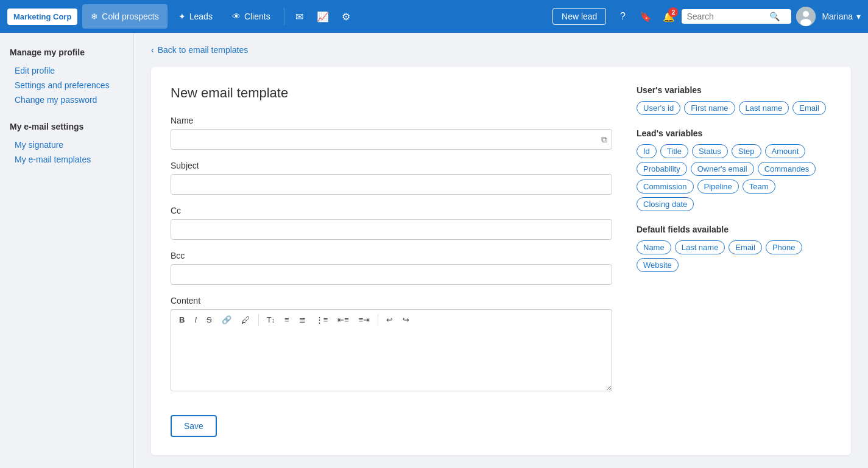 Image resolution: width=868 pixels, height=468 pixels. What do you see at coordinates (67, 127) in the screenshot?
I see `sidebar-section-email-title: My e-mail settings` at bounding box center [67, 127].